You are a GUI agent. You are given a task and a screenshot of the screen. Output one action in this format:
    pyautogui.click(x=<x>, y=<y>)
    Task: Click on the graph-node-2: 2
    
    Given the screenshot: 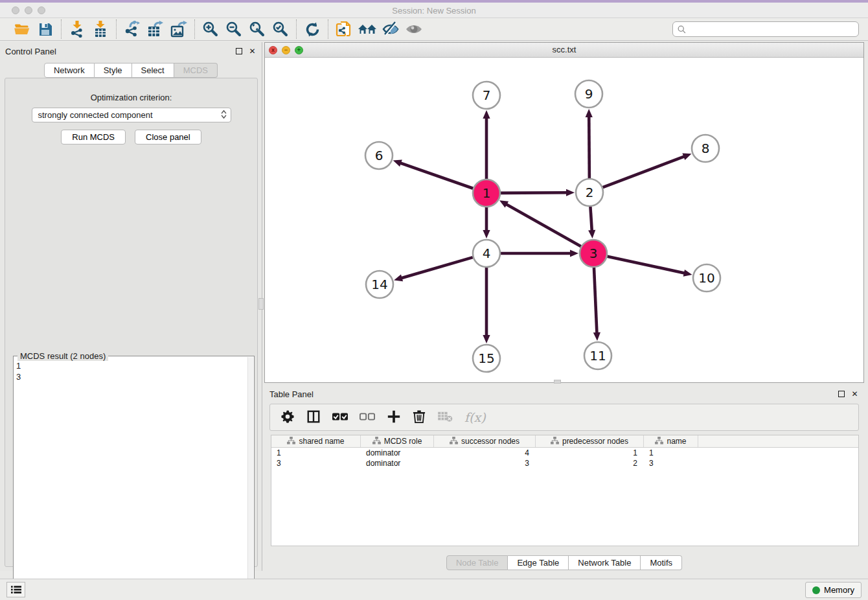 What is the action you would take?
    pyautogui.click(x=589, y=192)
    